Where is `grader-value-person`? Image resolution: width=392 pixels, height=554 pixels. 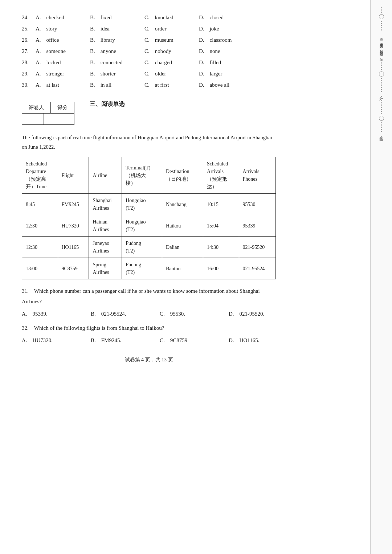
grader-value-person is located at coordinates (33, 119).